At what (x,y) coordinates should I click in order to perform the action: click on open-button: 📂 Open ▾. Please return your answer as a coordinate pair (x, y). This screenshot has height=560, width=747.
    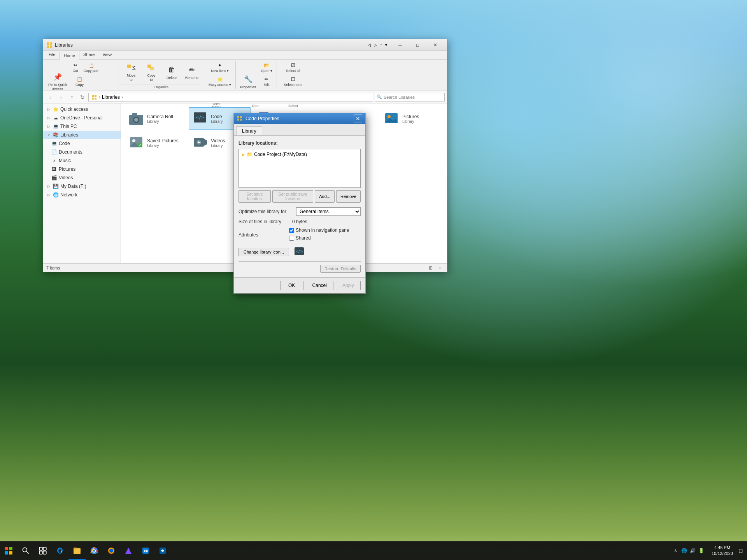
    Looking at the image, I should click on (267, 68).